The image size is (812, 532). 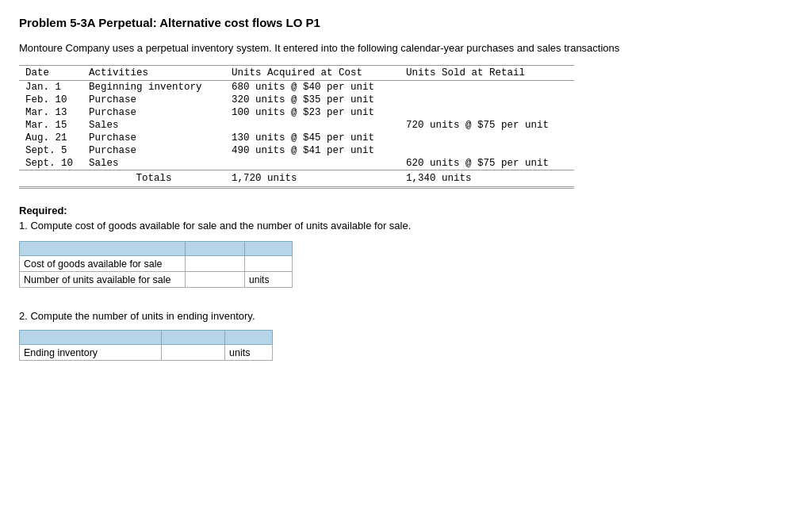 I want to click on cell-acquired: 100 units @ $23 per unit, so click(x=312, y=113).